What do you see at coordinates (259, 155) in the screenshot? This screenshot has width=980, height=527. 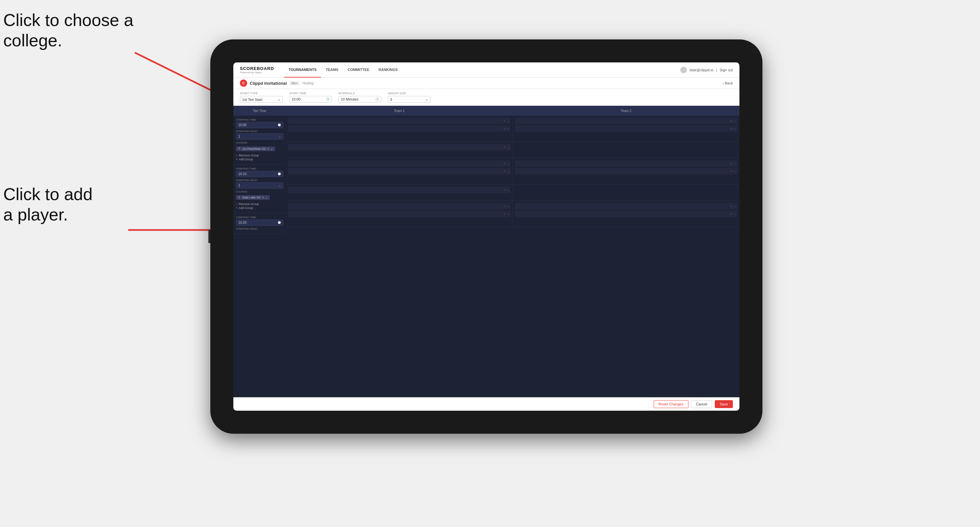 I see `remove-group-1: ○ Remove Group` at bounding box center [259, 155].